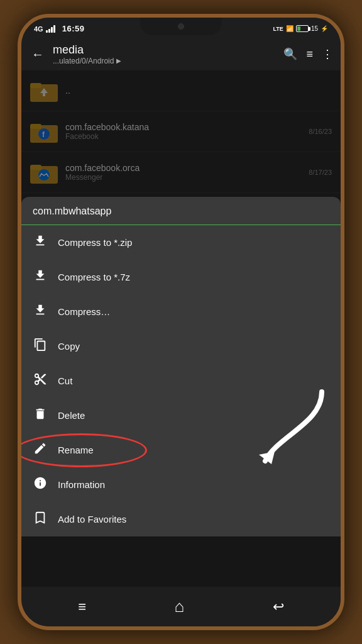  What do you see at coordinates (82, 484) in the screenshot?
I see `context-item-label: Information` at bounding box center [82, 484].